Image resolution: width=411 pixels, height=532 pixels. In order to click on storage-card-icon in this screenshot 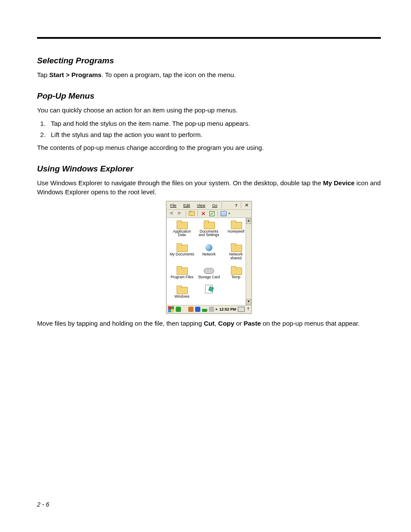, I will do `click(209, 270)`.